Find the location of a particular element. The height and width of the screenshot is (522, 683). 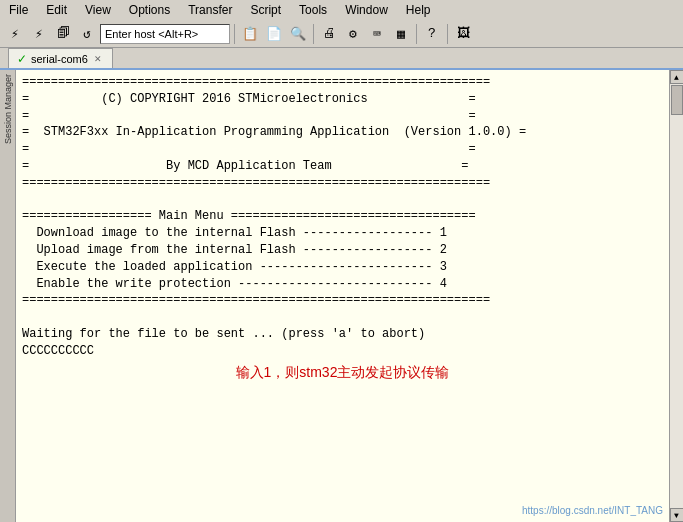

scroll-thumb is located at coordinates (677, 100).